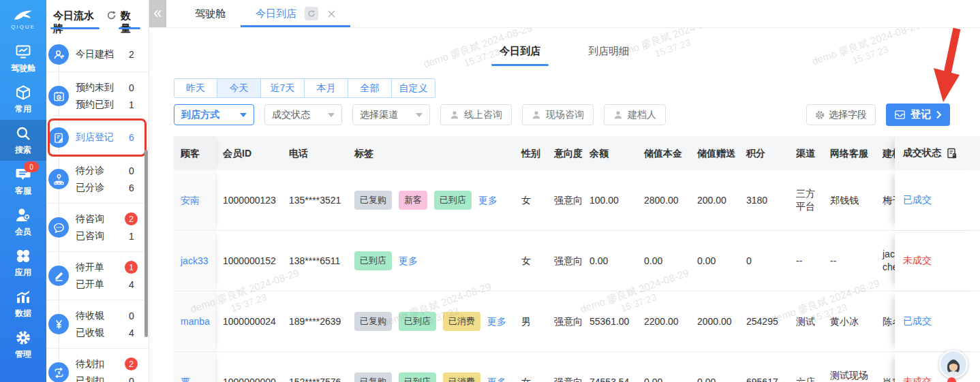  I want to click on tab-refresh-icon, so click(311, 14).